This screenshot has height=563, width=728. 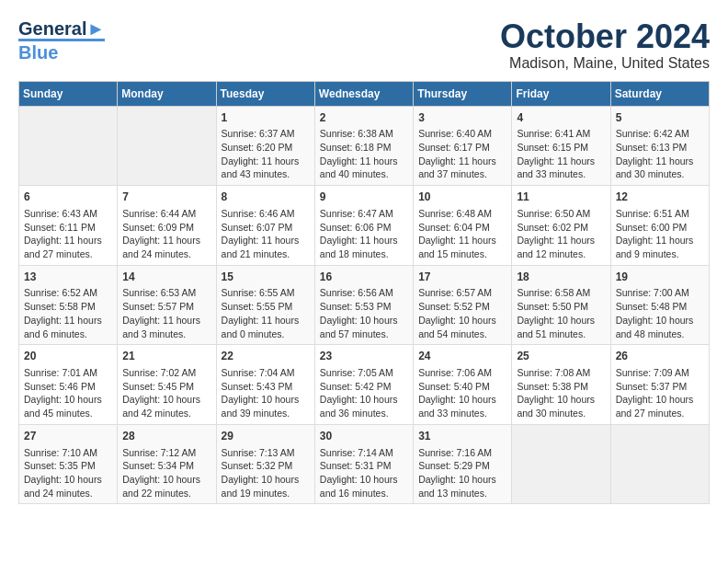 I want to click on sunset-text: Sunset: 6:07 PM, so click(x=257, y=227).